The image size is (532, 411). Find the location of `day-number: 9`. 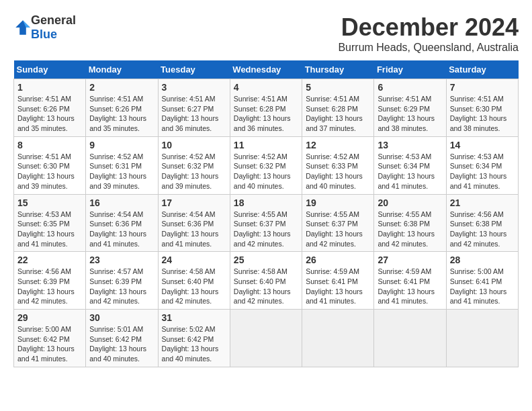

day-number: 9 is located at coordinates (122, 145).